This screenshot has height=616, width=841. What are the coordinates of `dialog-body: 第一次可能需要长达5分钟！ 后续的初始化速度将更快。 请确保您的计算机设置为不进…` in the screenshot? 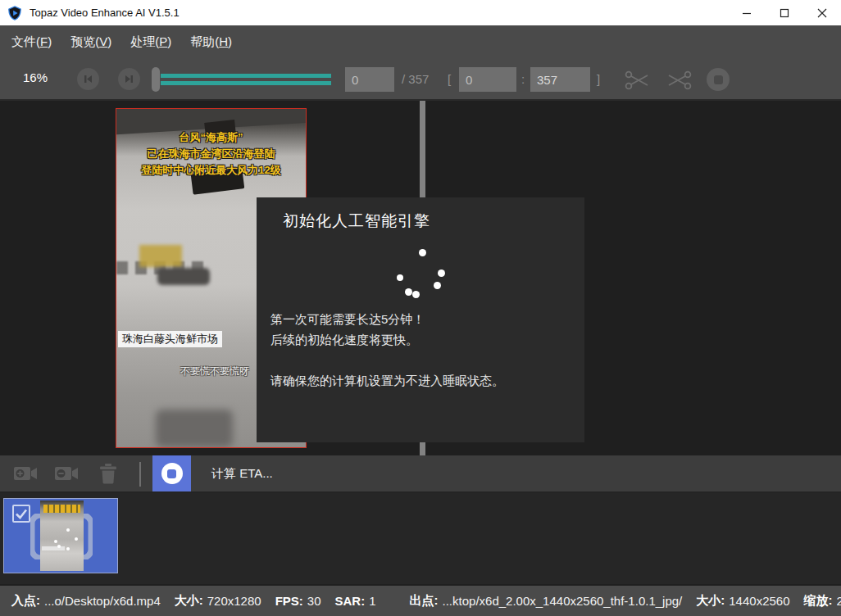 It's located at (387, 350).